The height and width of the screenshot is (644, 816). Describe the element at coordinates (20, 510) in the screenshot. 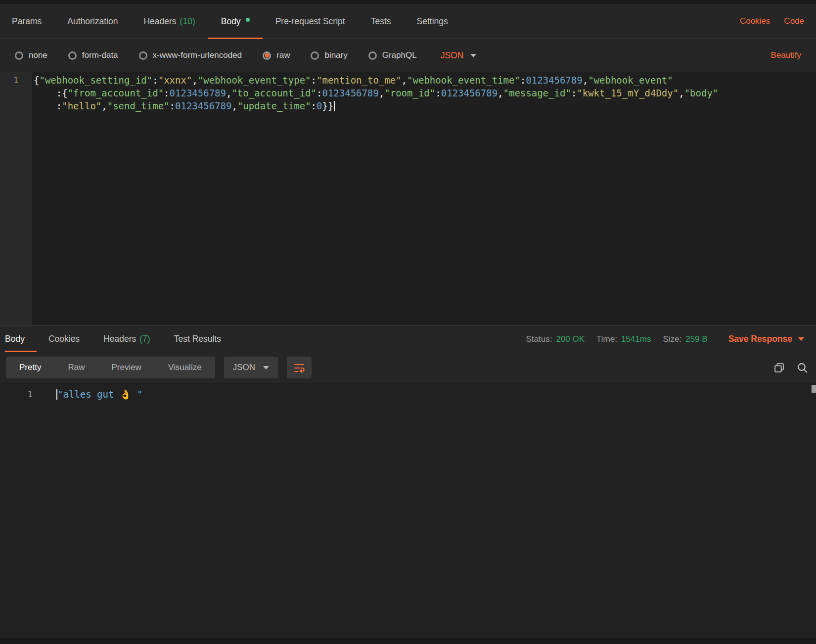

I see `response-editor-gutter: 1` at that location.